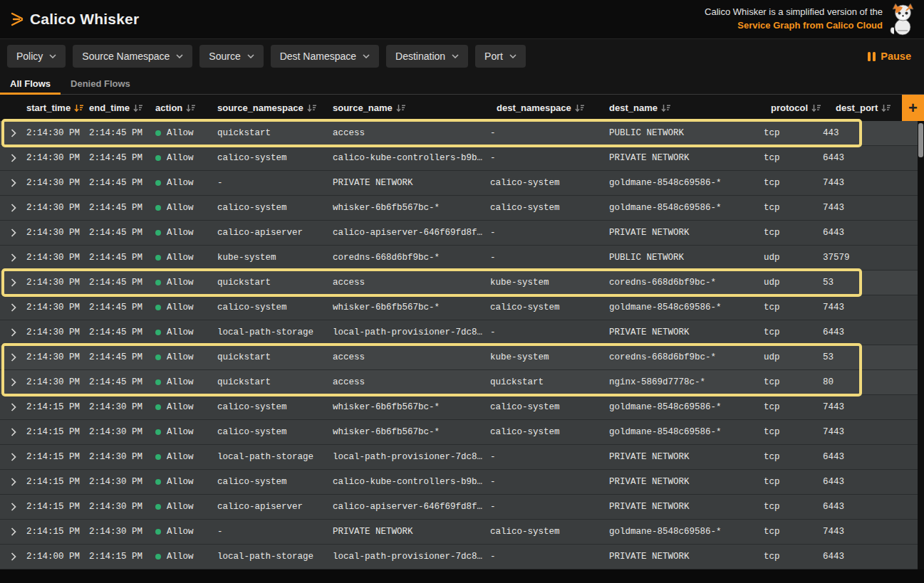 This screenshot has width=924, height=583. I want to click on column-header-dest-port: dest_port, so click(862, 108).